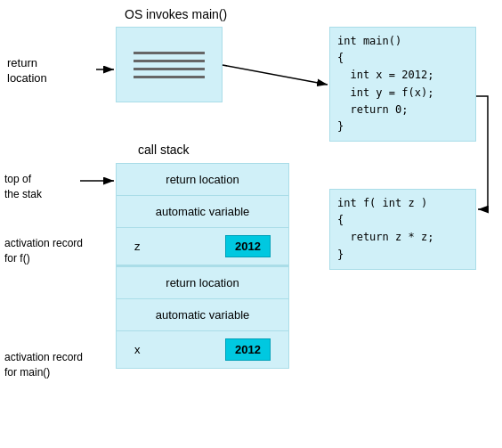 This screenshot has height=448, width=502. I want to click on main-code-text: int main() { int x = 2012; int y = f(x);…, so click(385, 84).